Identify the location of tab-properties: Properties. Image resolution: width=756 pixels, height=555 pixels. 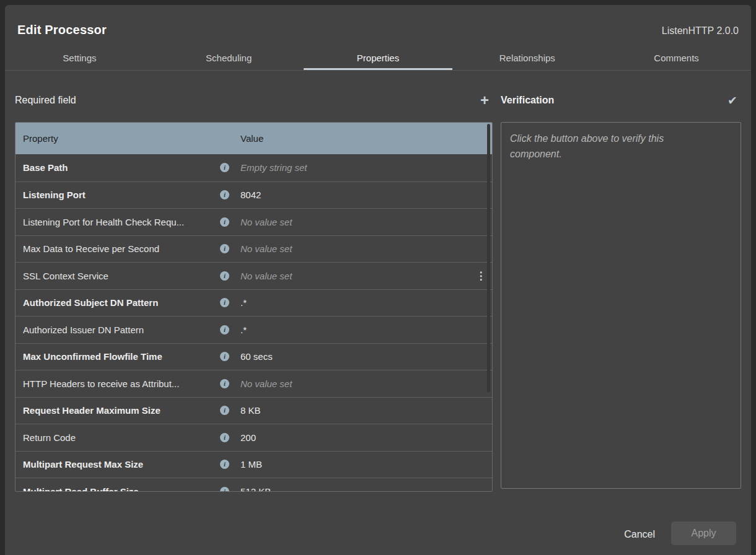
(378, 58).